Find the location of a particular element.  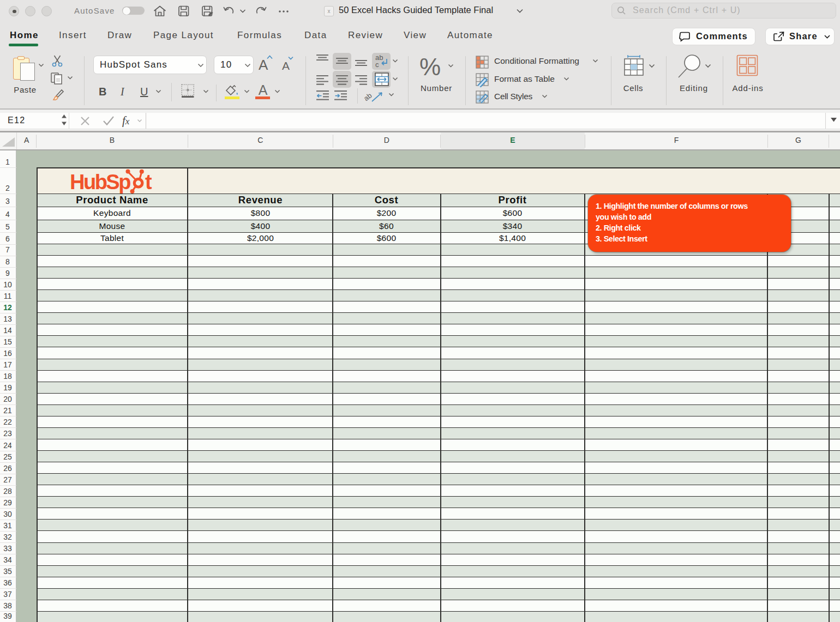

svg-text: c is located at coordinates (377, 64).